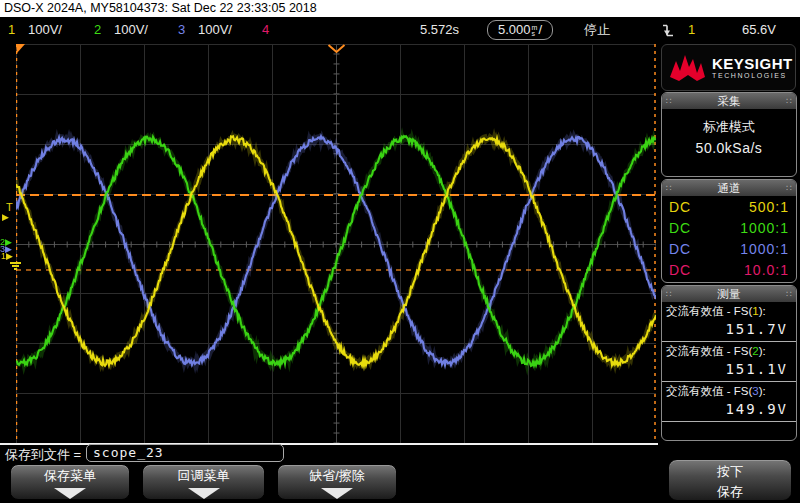 This screenshot has height=503, width=800. I want to click on softkey-recall-menu: 回调菜单, so click(204, 482).